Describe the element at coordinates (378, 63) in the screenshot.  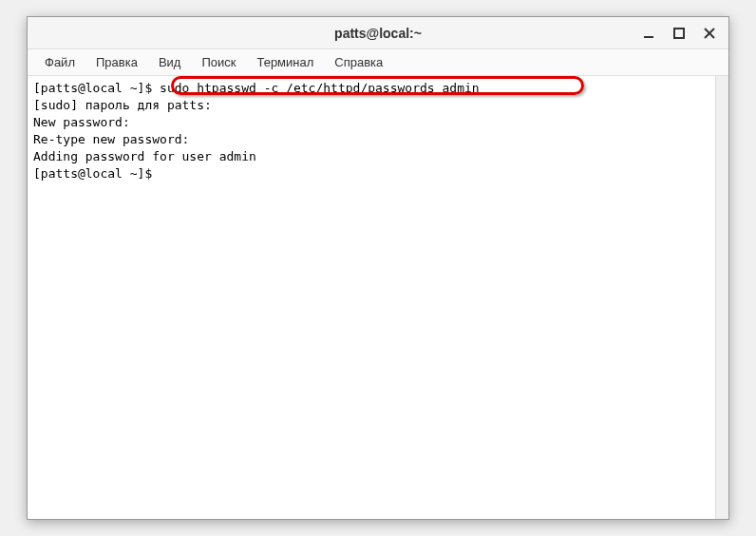
I see `menubar: Файл Правка Вид Поиск Терминал Справка` at that location.